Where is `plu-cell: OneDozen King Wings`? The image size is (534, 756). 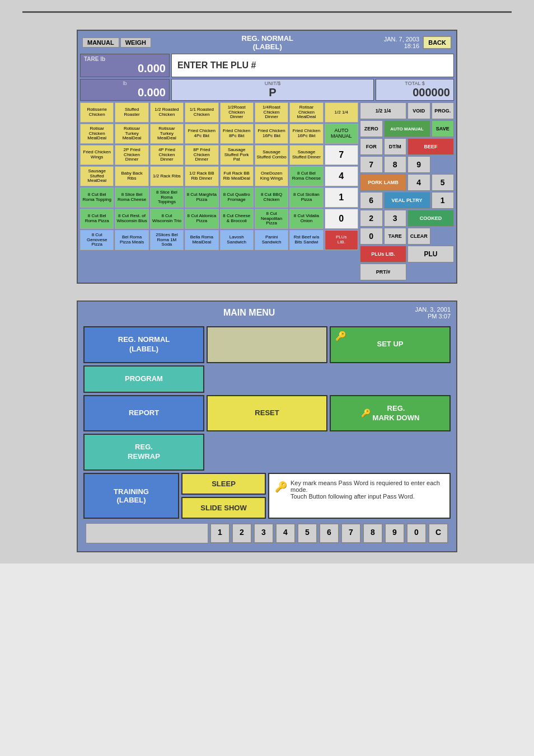
plu-cell: OneDozen King Wings is located at coordinates (271, 176).